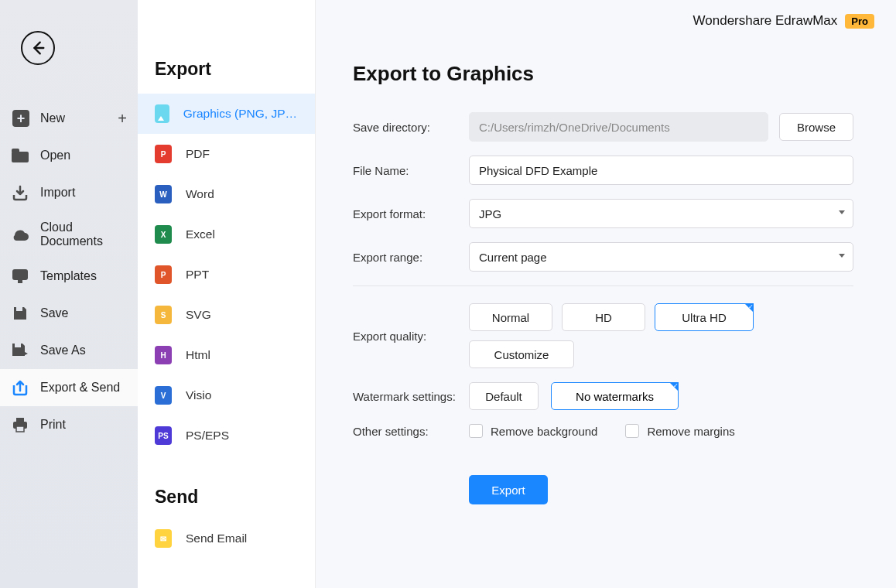  What do you see at coordinates (604, 214) in the screenshot?
I see `row-format: Export format: JPG` at bounding box center [604, 214].